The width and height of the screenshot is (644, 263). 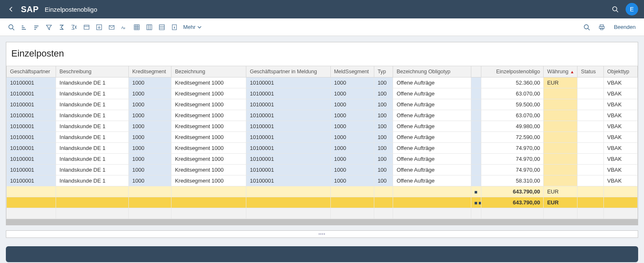 I want to click on col-status: Status, so click(x=590, y=72).